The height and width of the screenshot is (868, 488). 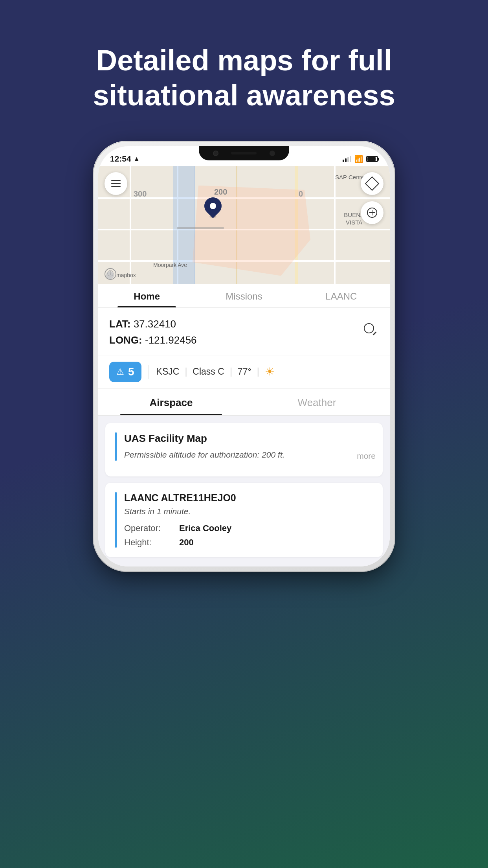 What do you see at coordinates (317, 402) in the screenshot?
I see `tab-weather: Weather` at bounding box center [317, 402].